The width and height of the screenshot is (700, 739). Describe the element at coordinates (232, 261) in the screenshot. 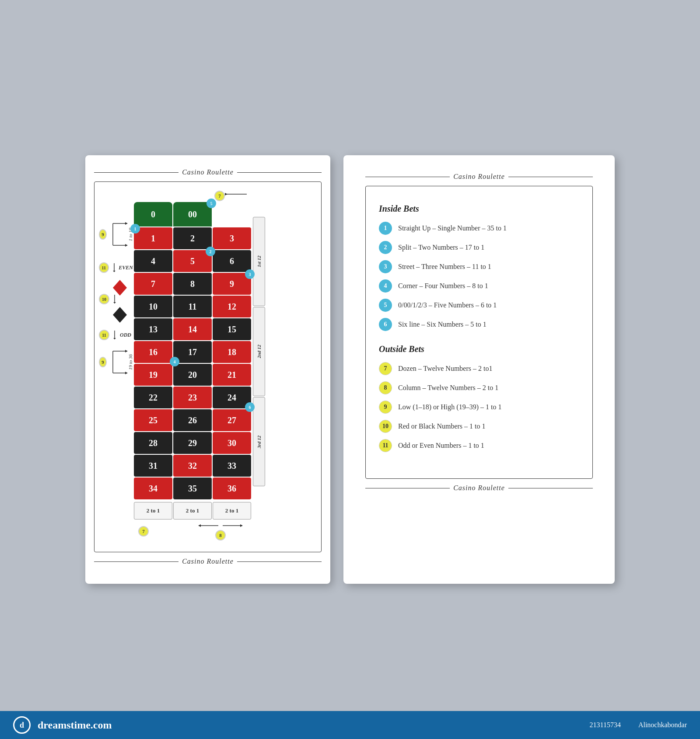

I see `cell-6: 6` at that location.